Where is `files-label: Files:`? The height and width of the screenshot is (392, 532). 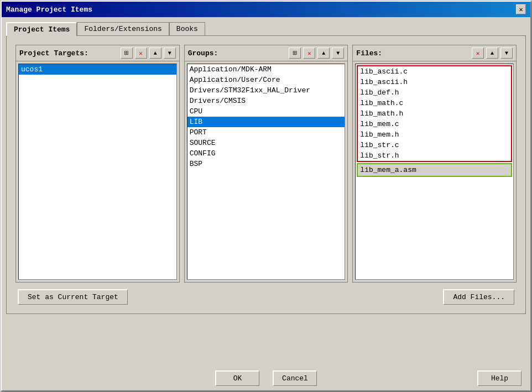
files-label: Files: is located at coordinates (413, 53).